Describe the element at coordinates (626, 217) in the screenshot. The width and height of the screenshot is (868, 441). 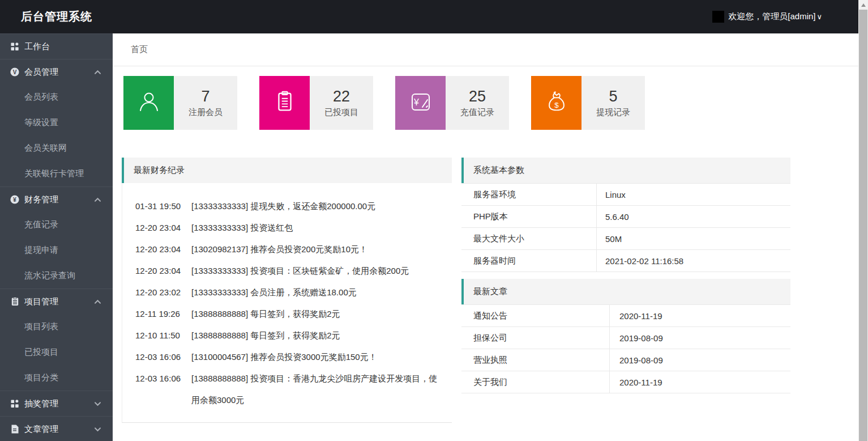
I see `table-row: PHP版本 5.6.40` at that location.